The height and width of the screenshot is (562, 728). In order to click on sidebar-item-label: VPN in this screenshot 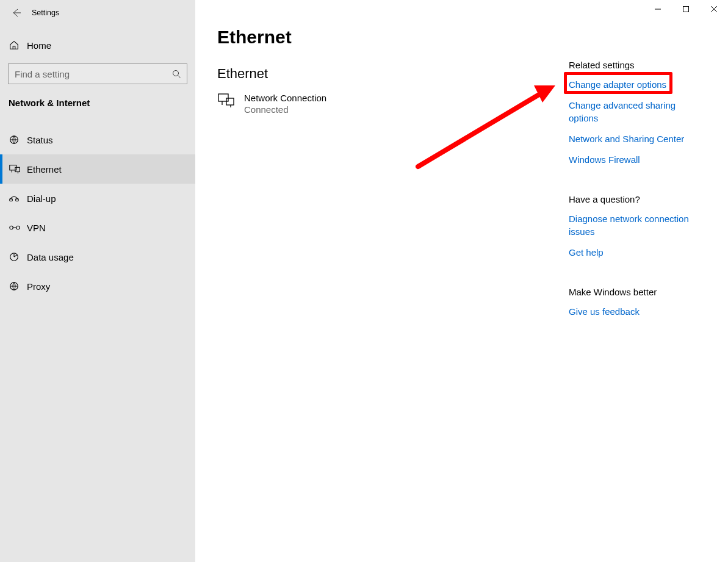, I will do `click(37, 228)`.